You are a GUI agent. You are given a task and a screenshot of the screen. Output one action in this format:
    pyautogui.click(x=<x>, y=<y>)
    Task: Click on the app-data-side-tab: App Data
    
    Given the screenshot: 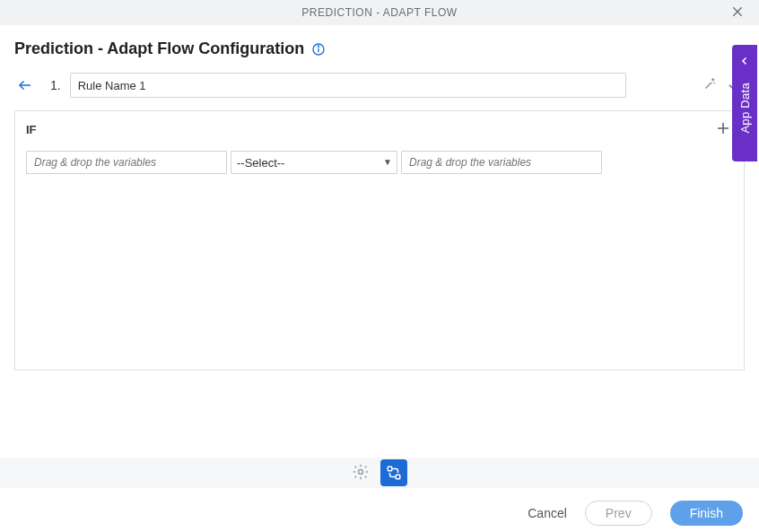 What is the action you would take?
    pyautogui.click(x=745, y=103)
    